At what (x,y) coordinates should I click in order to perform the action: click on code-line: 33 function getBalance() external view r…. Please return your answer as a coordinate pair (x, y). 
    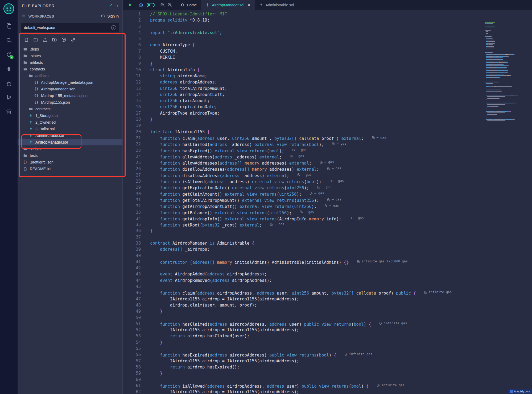
    Looking at the image, I should click on (327, 213).